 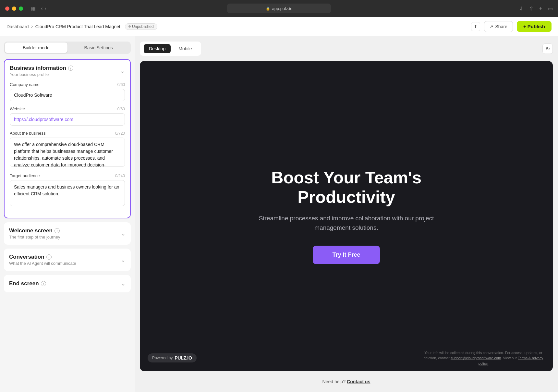 What do you see at coordinates (82, 27) in the screenshot?
I see `breadcrumb: Dashboard > CloudPro CRM Product Trial L…` at bounding box center [82, 27].